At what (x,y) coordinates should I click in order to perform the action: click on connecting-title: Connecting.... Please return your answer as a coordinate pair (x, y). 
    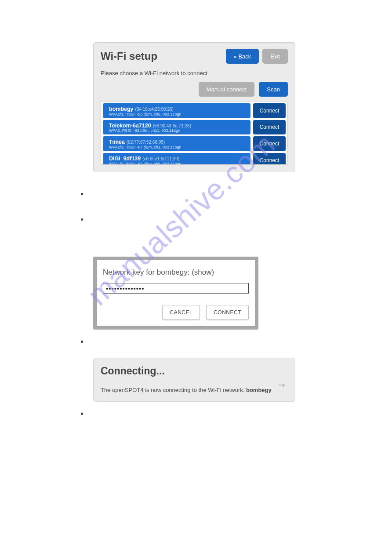
    Looking at the image, I should click on (194, 371).